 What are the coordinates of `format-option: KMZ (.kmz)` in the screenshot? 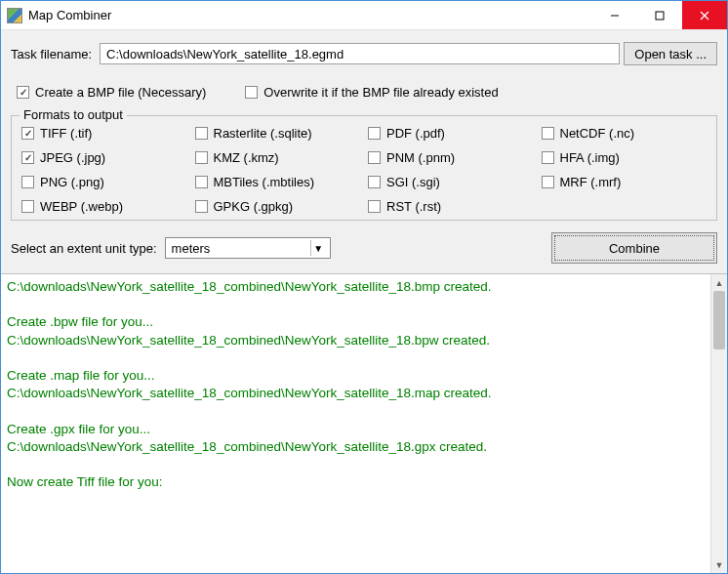 It's located at (278, 158).